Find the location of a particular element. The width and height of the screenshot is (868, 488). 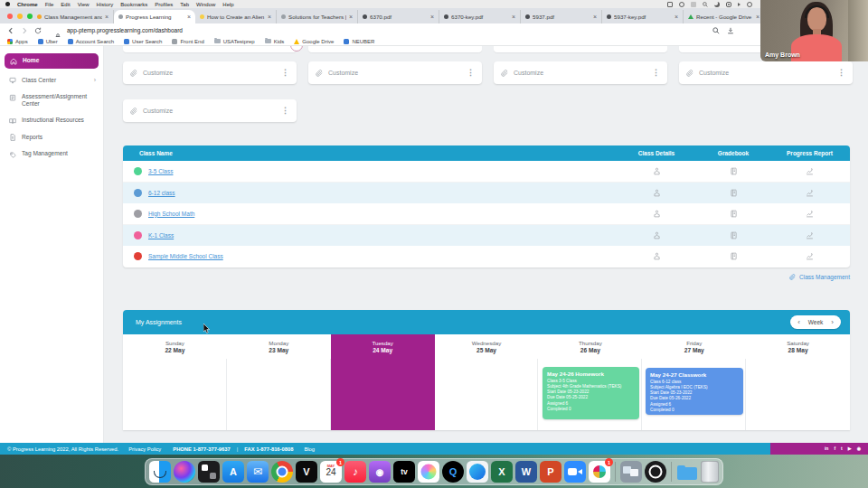

menu-history: History is located at coordinates (105, 5).